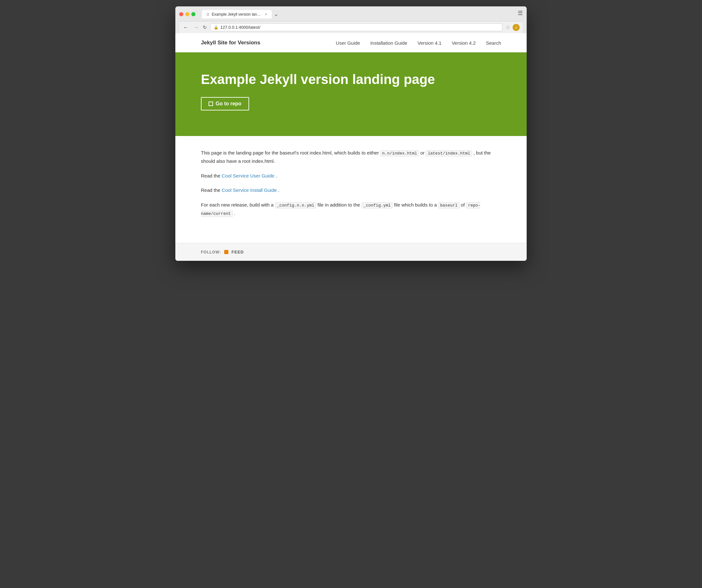  I want to click on paragraph-2: Read the Cool Service User Guide ., so click(351, 176).